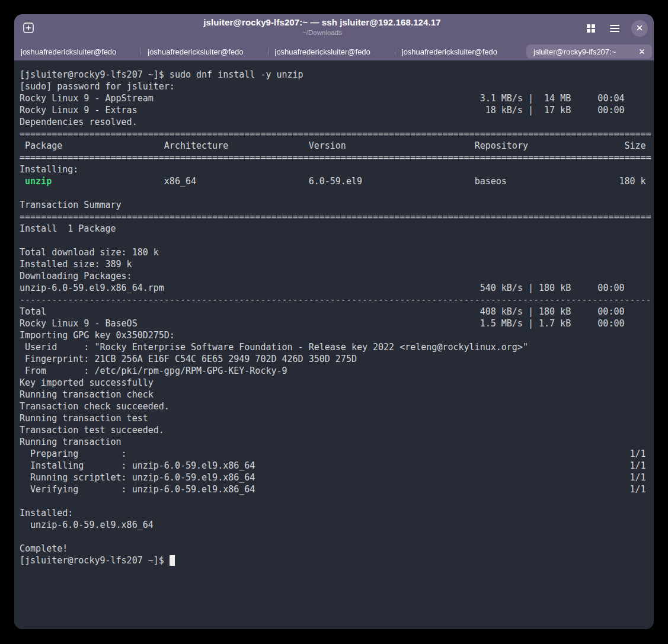 This screenshot has height=644, width=668. What do you see at coordinates (77, 52) in the screenshot?
I see `tab-session-1: joshuafredericksluiter@fedo` at bounding box center [77, 52].